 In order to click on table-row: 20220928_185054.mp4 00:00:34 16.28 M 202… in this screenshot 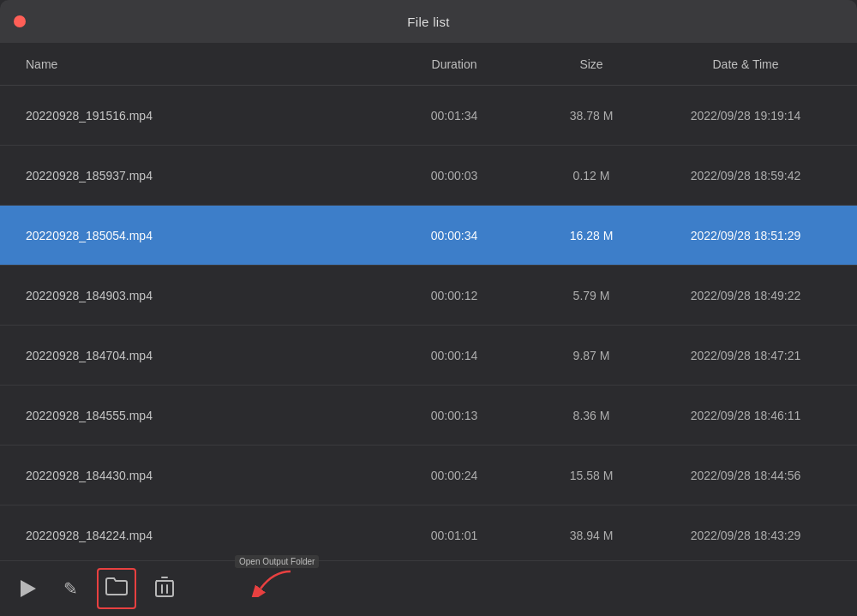, I will do `click(428, 236)`.